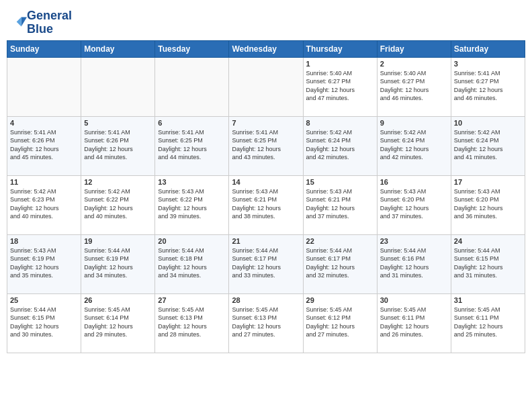 Image resolution: width=532 pixels, height=411 pixels. Describe the element at coordinates (340, 241) in the screenshot. I see `day-number: 22` at that location.